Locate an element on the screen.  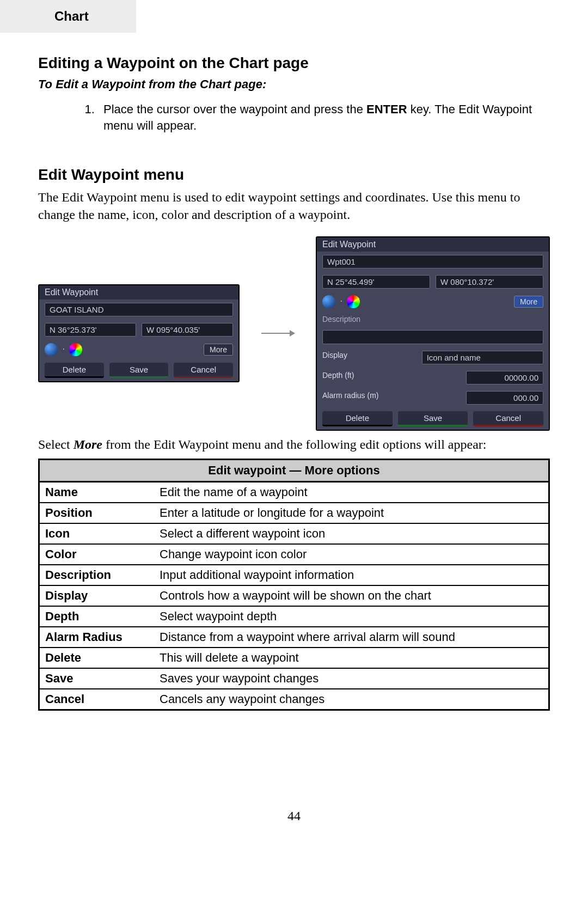
table-row: DisplayControls how a waypoint will be s… is located at coordinates (294, 596).